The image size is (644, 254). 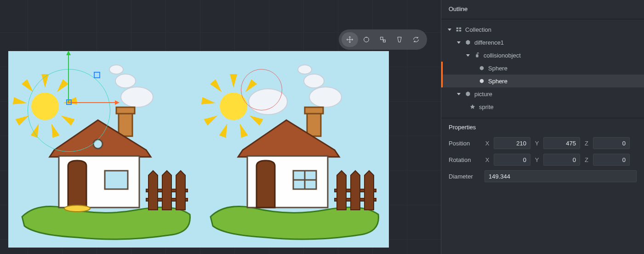 I want to click on collision-icon, so click(x=477, y=55).